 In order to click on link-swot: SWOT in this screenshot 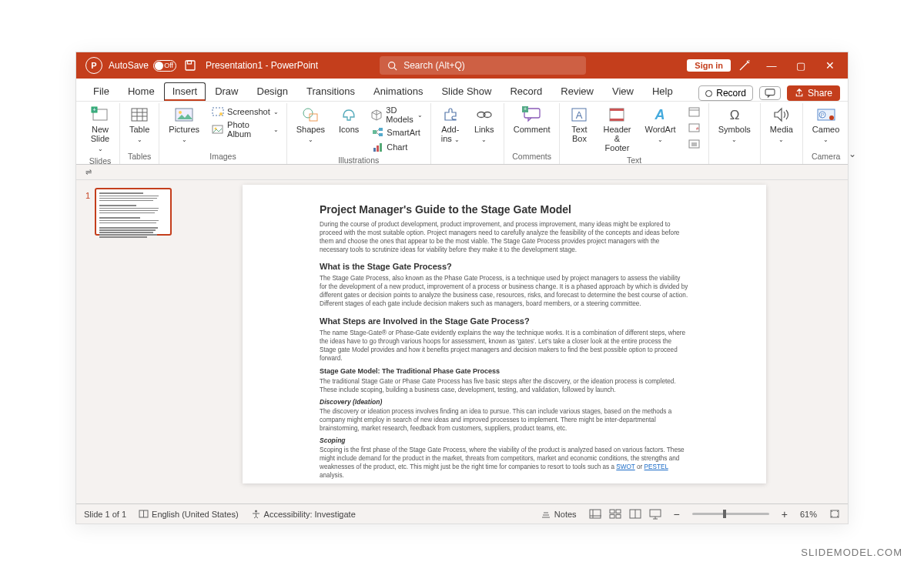, I will do `click(625, 467)`.